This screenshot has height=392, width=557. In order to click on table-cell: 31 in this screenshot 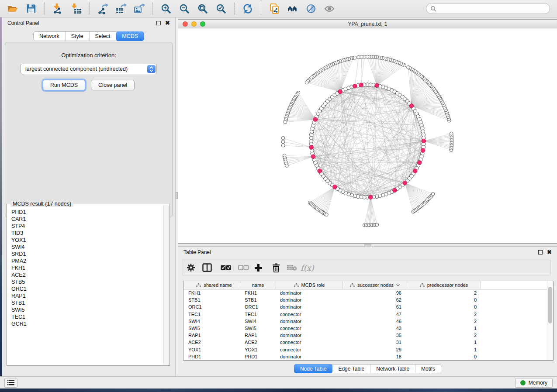, I will do `click(375, 342)`.